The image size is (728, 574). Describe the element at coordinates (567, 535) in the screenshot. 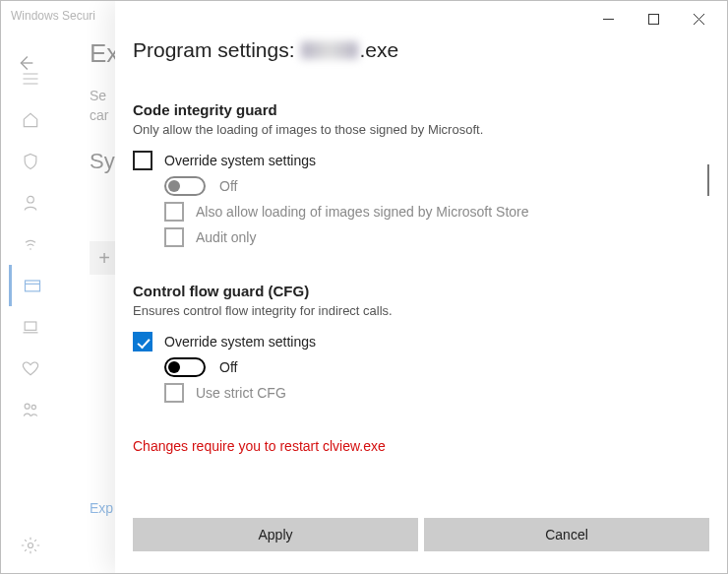

I see `cancel-button: Cancel` at that location.